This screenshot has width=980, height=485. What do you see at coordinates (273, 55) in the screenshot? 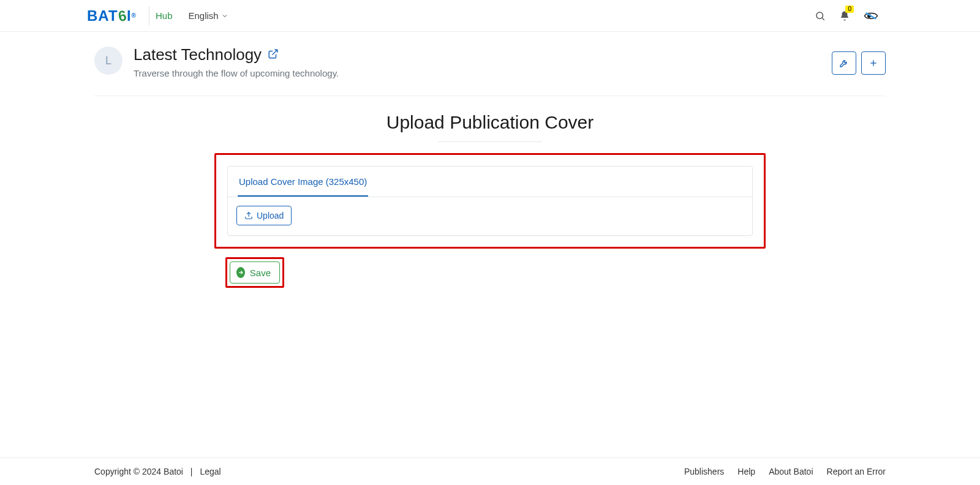
I see `open-external-button` at bounding box center [273, 55].